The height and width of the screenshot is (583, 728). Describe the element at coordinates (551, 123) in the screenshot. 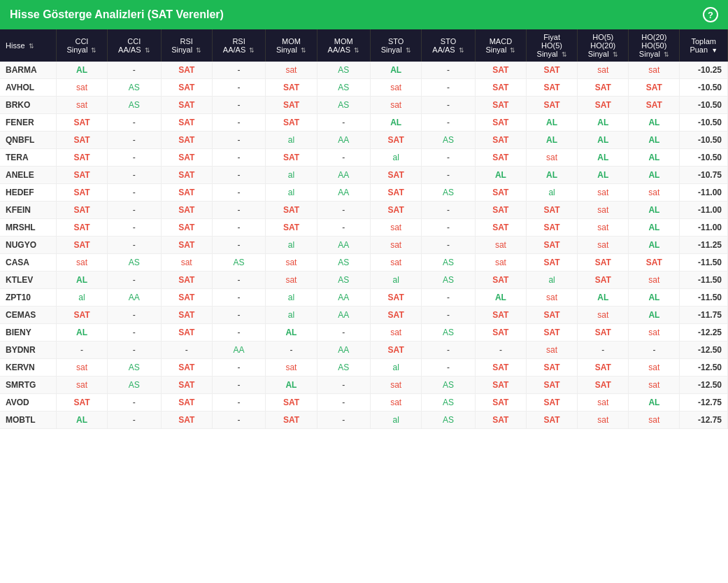

I see `cell-fiyat_ho5_sinyal: AL` at that location.